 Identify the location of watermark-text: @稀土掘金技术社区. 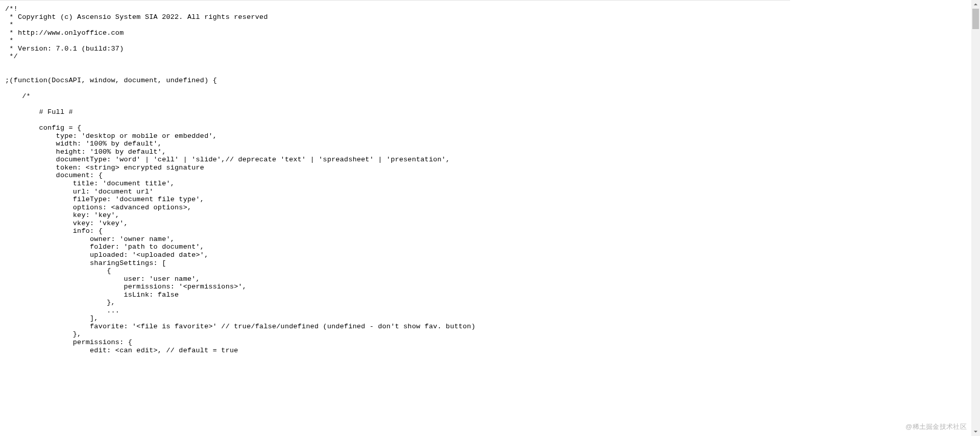
(936, 427).